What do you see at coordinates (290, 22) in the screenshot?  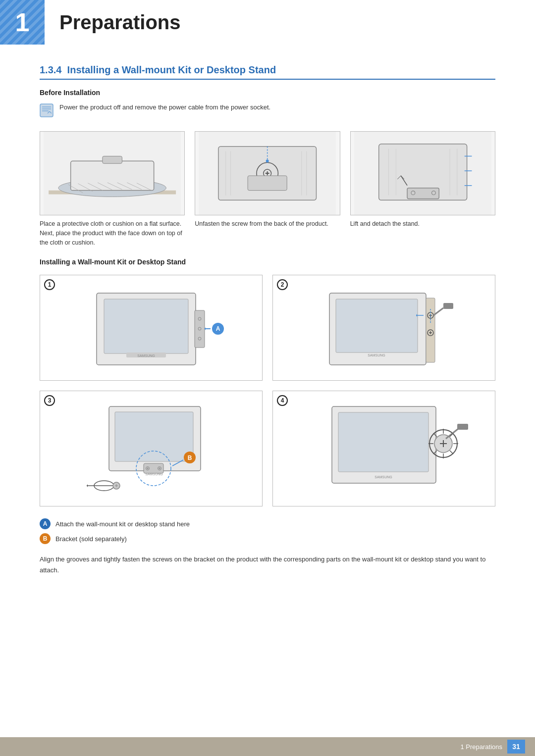 I see `chapter-title-area: Preparations` at bounding box center [290, 22].